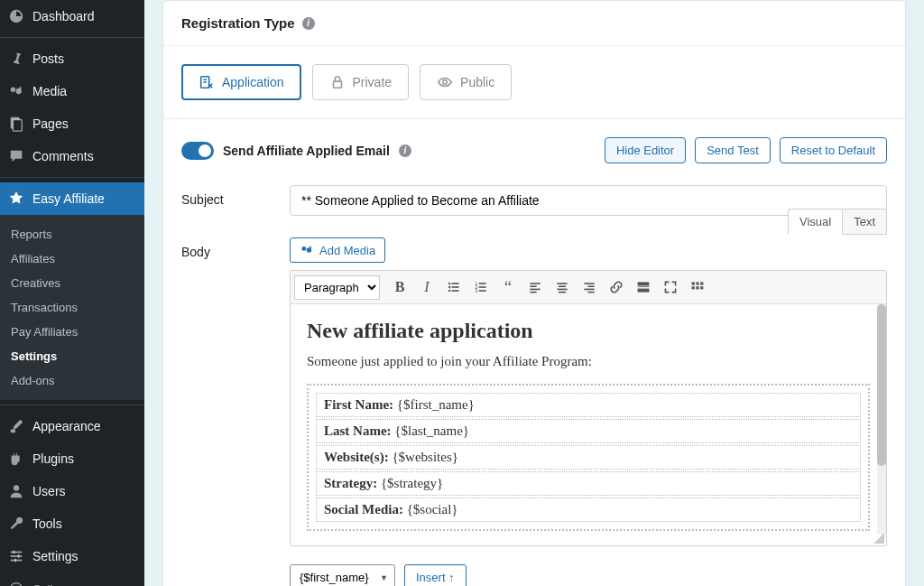 The height and width of the screenshot is (586, 924). I want to click on comment-icon, so click(16, 156).